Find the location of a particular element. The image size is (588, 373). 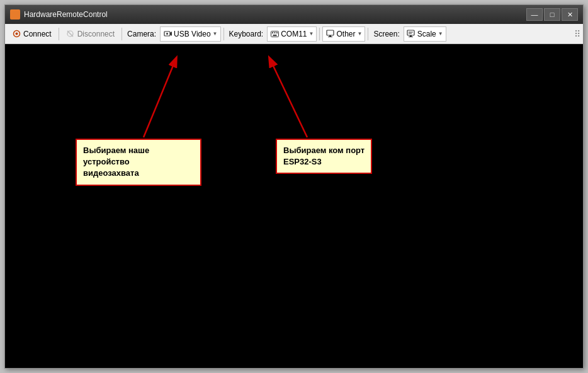

minimize-button: — is located at coordinates (534, 14).